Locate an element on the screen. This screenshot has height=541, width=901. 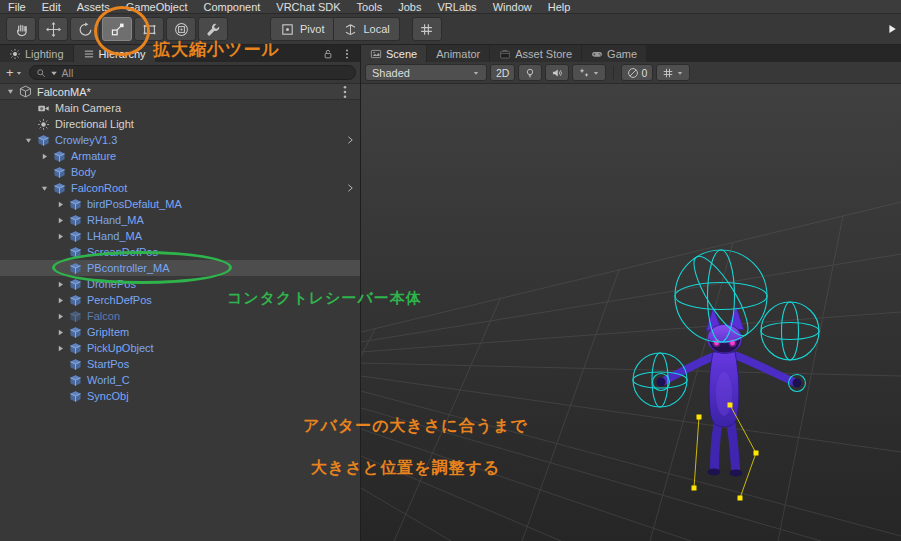
create-object-button: + is located at coordinates (14, 72).